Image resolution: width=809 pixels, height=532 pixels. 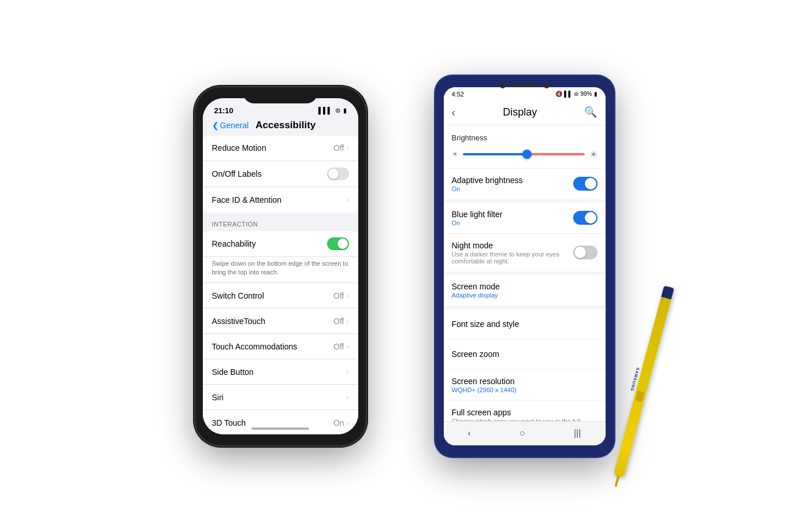 I want to click on row-label: Reachability, so click(x=234, y=244).